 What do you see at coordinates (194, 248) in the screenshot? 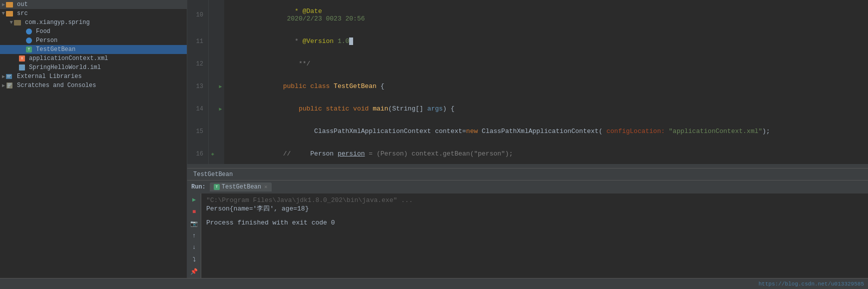
I see `run-down-button: ↓` at bounding box center [194, 248].